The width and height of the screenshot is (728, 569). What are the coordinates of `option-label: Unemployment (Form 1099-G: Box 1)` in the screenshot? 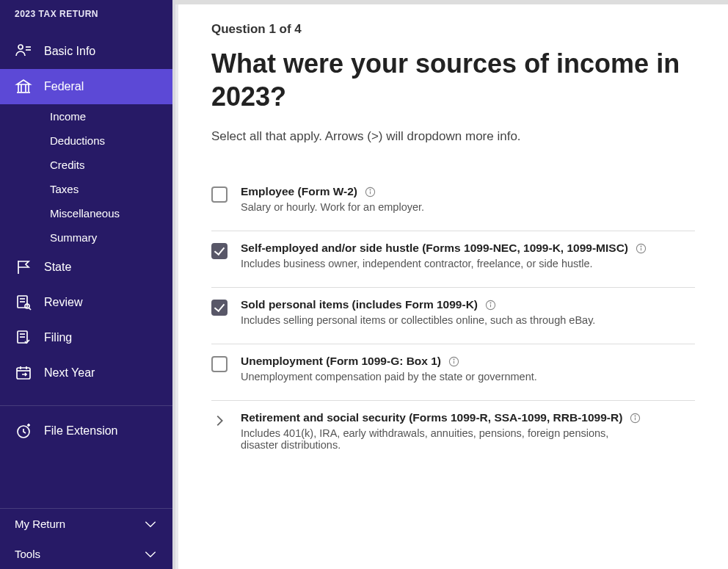 It's located at (341, 361).